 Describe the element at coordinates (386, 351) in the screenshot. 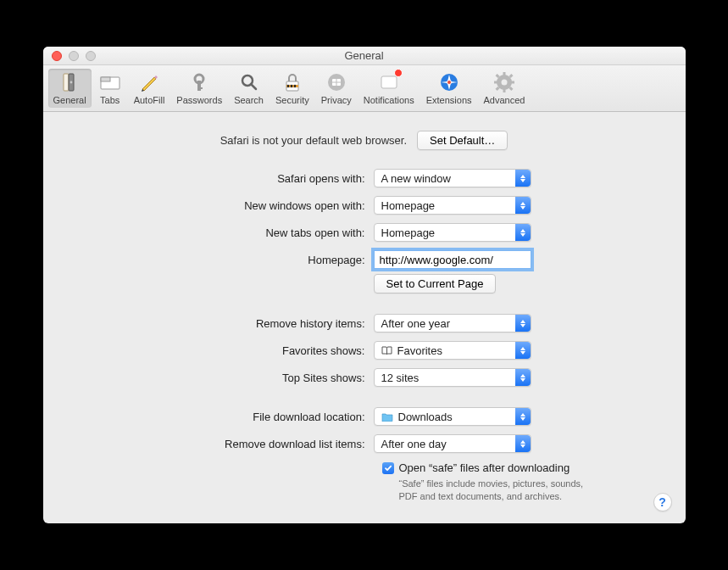

I see `book-icon` at that location.